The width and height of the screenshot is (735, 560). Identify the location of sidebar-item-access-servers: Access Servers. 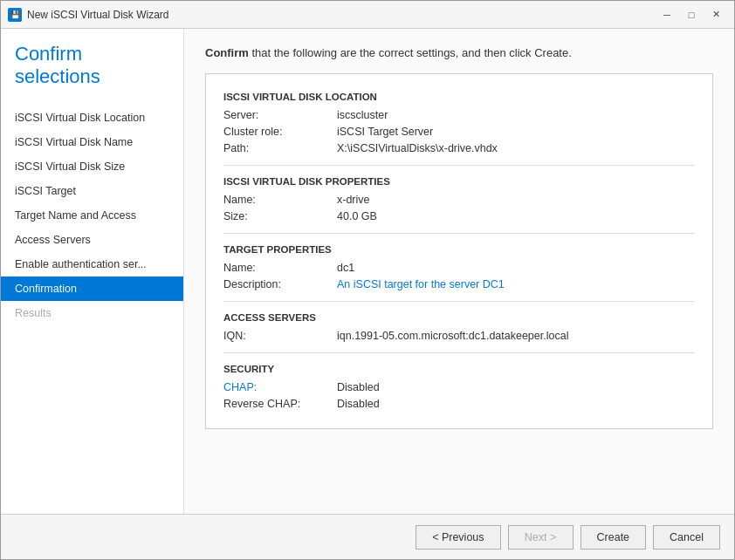
(93, 240).